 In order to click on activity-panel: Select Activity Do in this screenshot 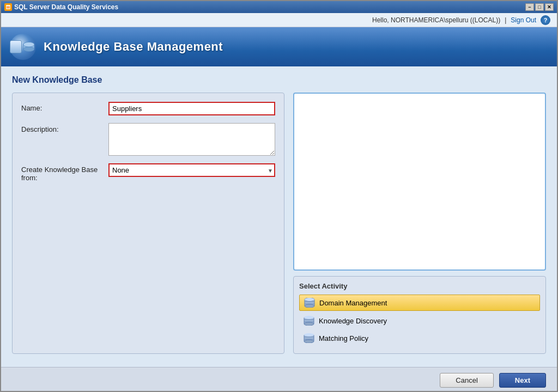, I will do `click(420, 315)`.